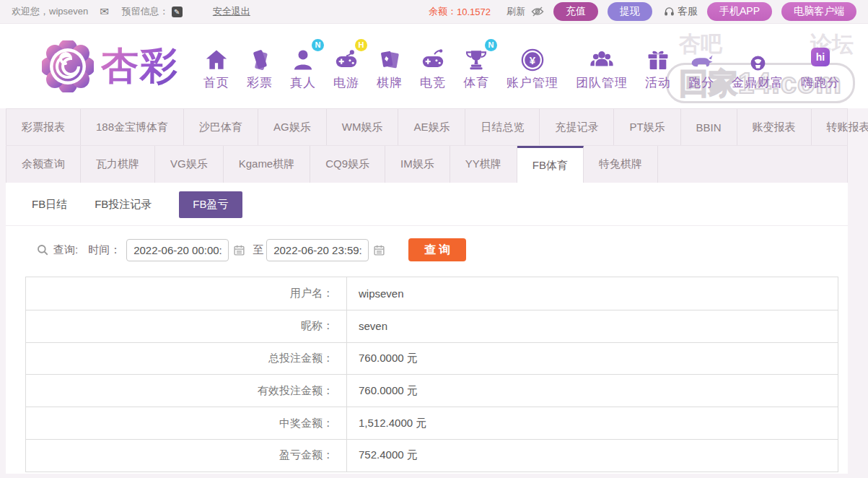 The width and height of the screenshot is (868, 478). What do you see at coordinates (186, 293) in the screenshot?
I see `row-label: 用户名：` at bounding box center [186, 293].